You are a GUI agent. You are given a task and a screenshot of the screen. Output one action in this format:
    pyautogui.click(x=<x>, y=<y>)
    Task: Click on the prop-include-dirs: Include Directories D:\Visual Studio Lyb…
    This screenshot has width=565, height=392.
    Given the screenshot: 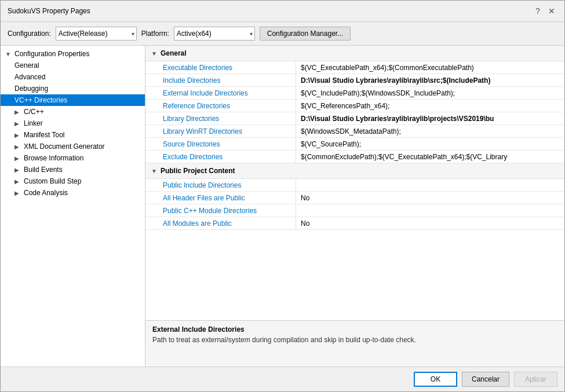 What is the action you would take?
    pyautogui.click(x=355, y=80)
    